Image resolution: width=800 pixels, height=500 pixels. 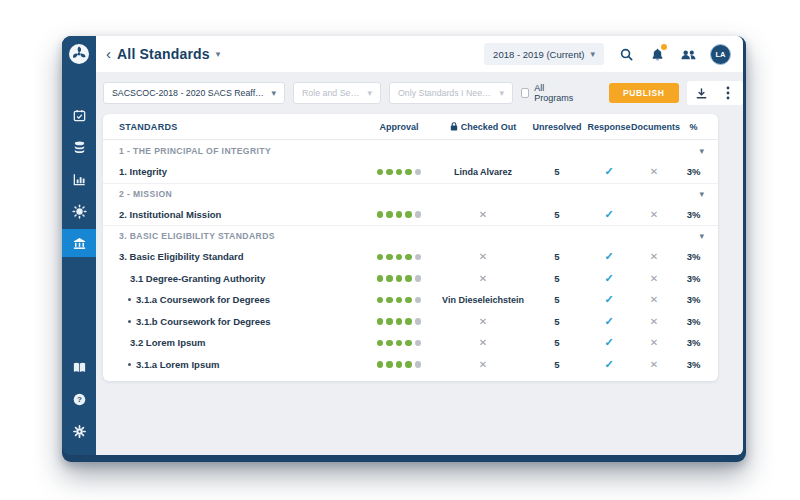 What do you see at coordinates (688, 54) in the screenshot?
I see `users-icon` at bounding box center [688, 54].